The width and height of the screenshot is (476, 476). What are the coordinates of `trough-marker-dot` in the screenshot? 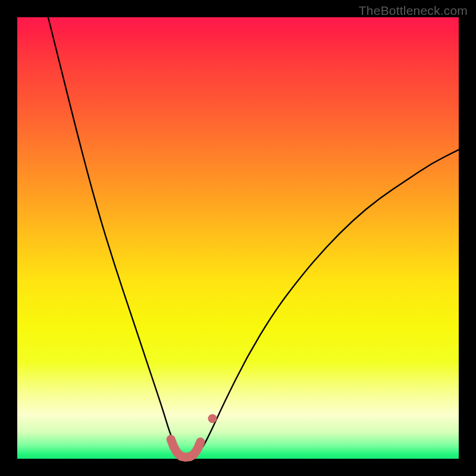 It's located at (212, 419).